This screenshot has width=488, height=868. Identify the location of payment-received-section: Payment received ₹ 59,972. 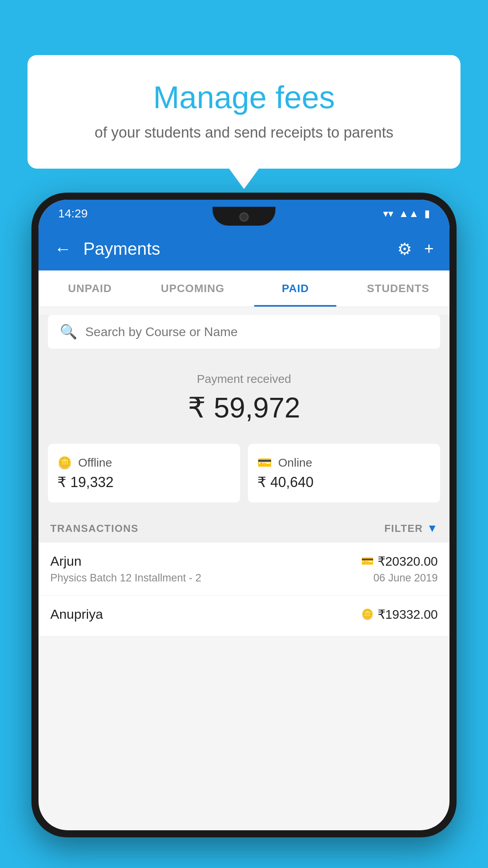
(244, 400).